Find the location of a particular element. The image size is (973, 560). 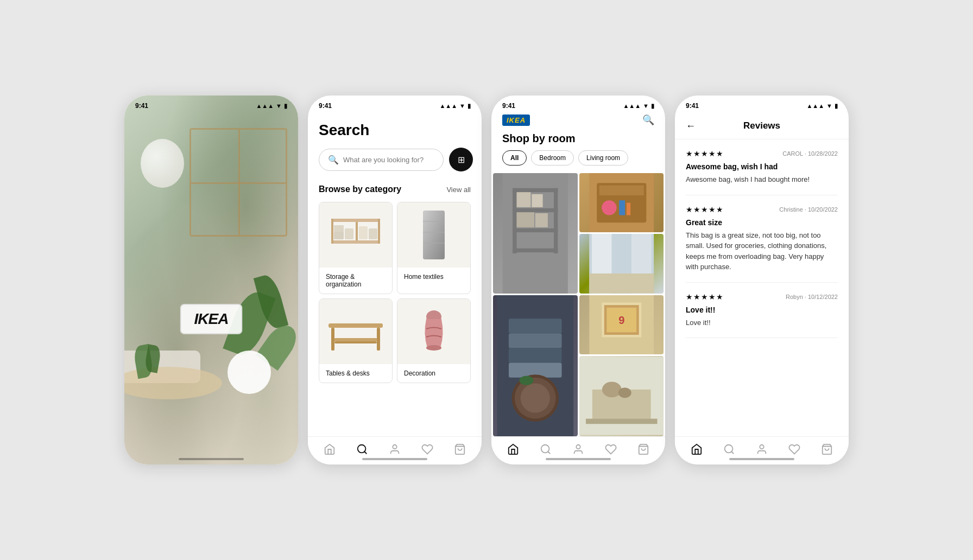

reviews-nav-favorites is located at coordinates (794, 450).